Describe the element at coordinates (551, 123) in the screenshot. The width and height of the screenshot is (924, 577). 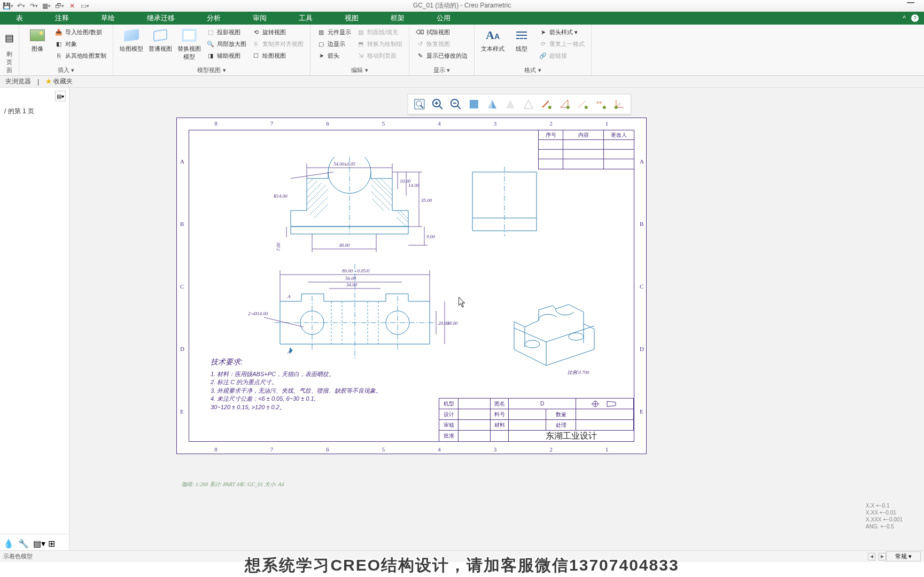
I see `zone-label: 2` at that location.